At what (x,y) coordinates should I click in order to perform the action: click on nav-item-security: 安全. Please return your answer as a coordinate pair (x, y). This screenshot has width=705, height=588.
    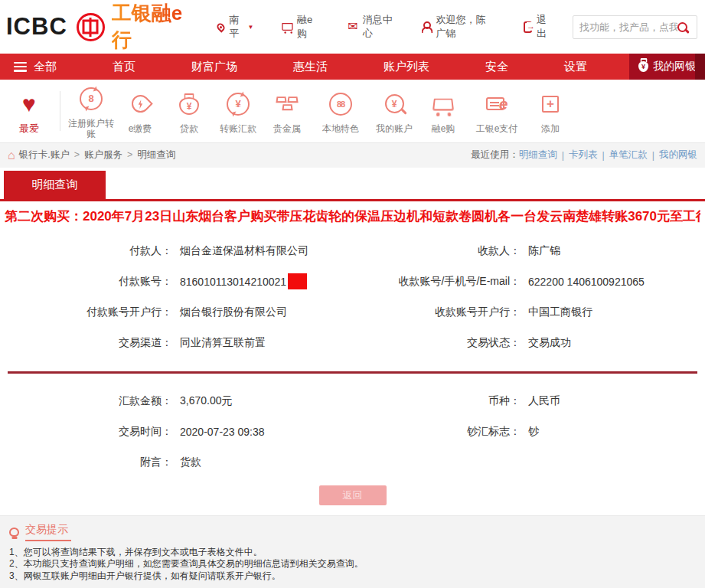
    Looking at the image, I should click on (497, 67).